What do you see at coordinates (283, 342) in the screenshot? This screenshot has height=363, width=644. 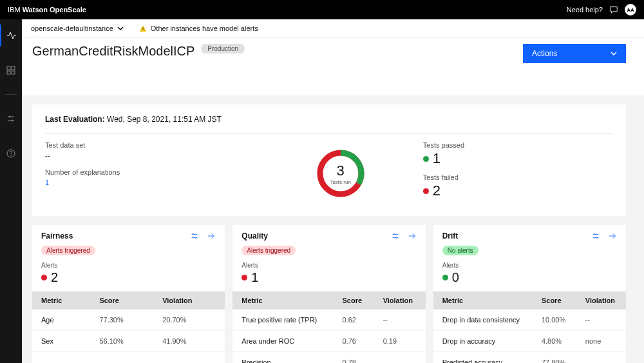 I see `metric-name: Area under ROC` at bounding box center [283, 342].